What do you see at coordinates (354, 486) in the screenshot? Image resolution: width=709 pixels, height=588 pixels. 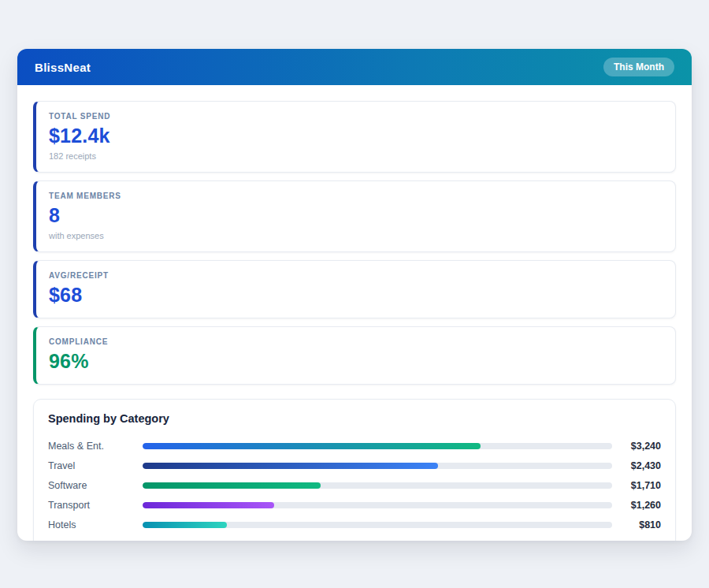 I see `category-row-software: Software $1,710` at bounding box center [354, 486].